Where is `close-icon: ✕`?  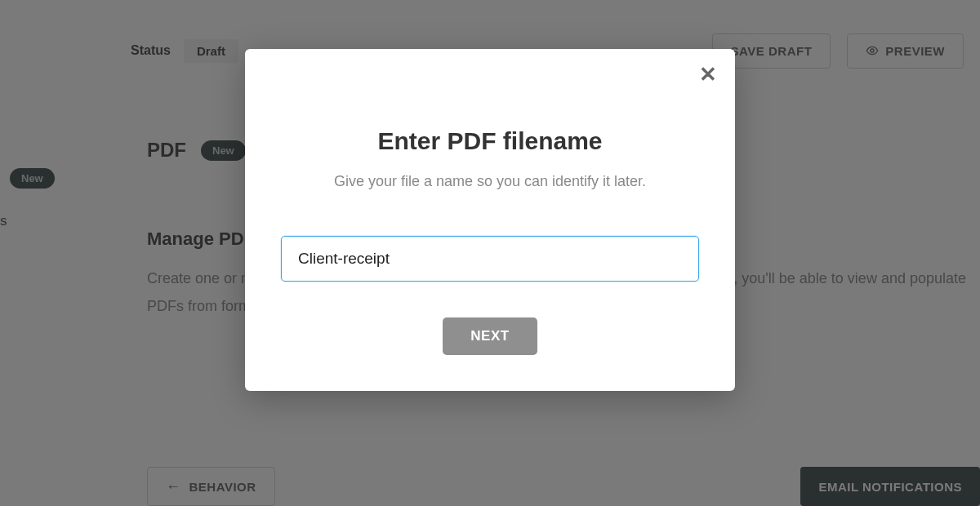 close-icon: ✕ is located at coordinates (708, 74).